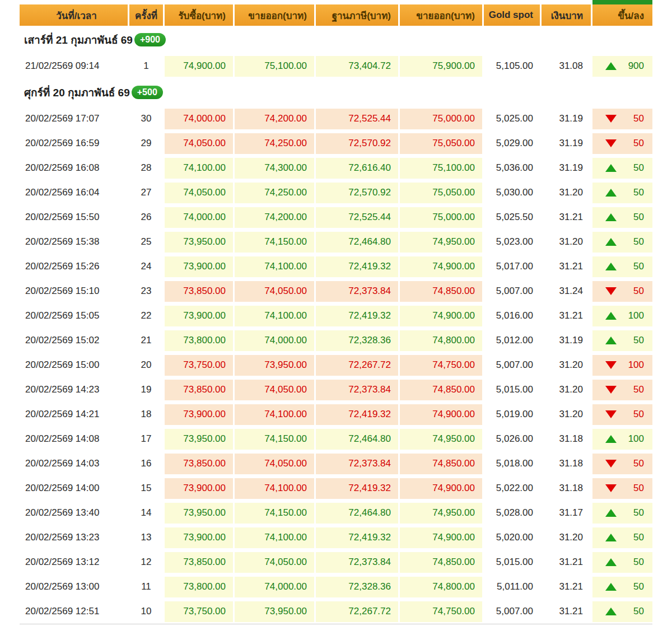 This screenshot has width=672, height=626. Describe the element at coordinates (199, 365) in the screenshot. I see `cell-buy: 73,750.00` at that location.